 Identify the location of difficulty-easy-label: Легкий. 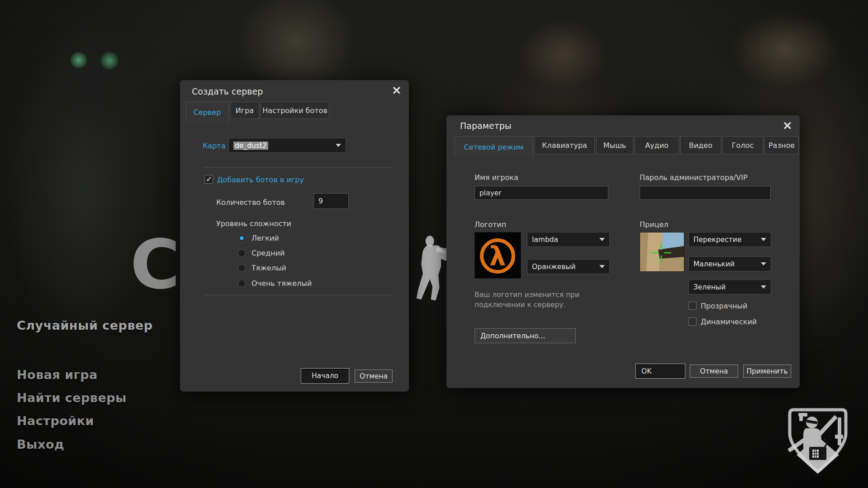
(265, 238).